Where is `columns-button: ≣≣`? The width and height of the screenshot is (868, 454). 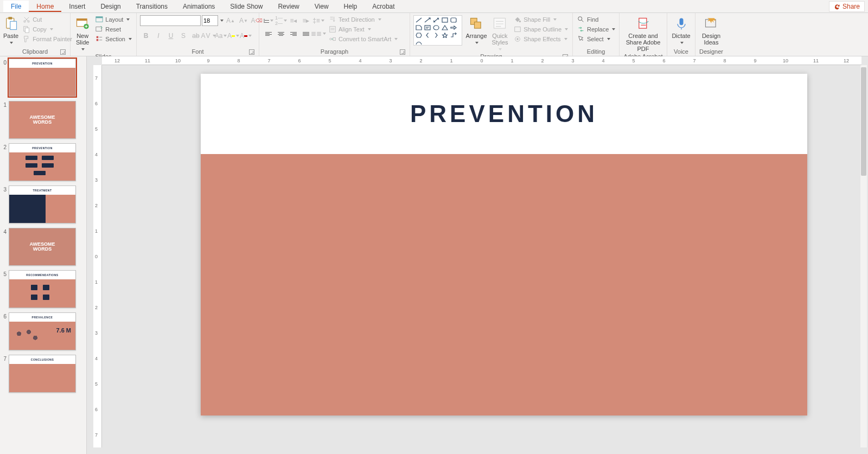
columns-button: ≣≣ is located at coordinates (318, 34).